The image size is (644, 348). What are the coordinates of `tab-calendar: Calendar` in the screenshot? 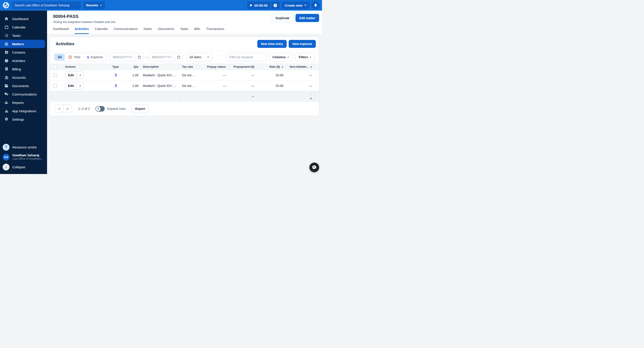 It's located at (101, 30).